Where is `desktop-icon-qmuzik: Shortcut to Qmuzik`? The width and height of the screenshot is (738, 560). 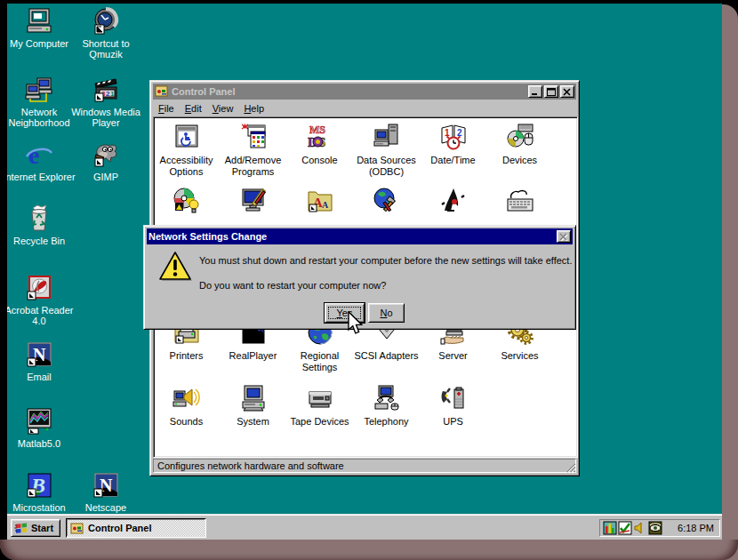 desktop-icon-qmuzik: Shortcut to Qmuzik is located at coordinates (106, 34).